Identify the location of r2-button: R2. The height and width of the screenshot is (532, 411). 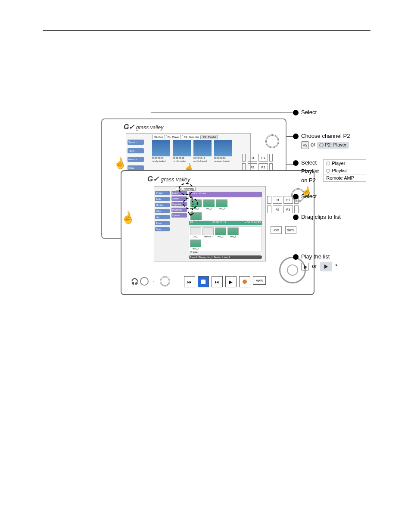
(277, 209).